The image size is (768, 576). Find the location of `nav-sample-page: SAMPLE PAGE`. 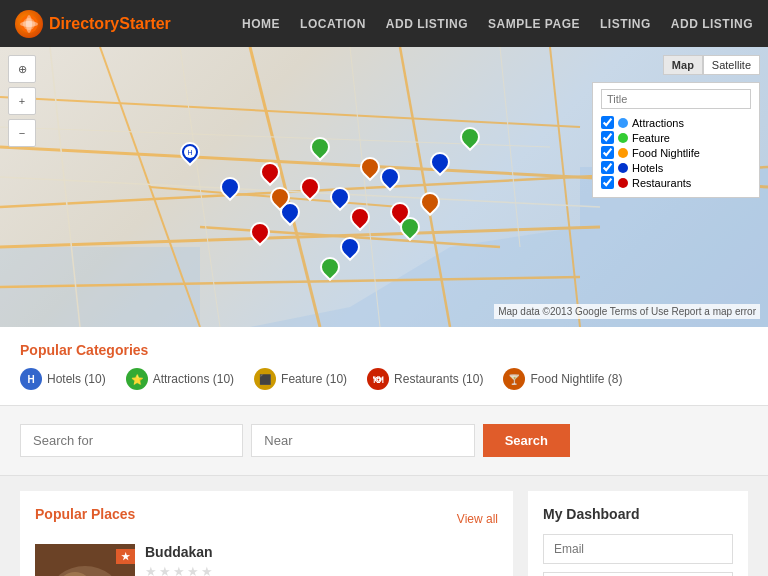

nav-sample-page: SAMPLE PAGE is located at coordinates (534, 24).